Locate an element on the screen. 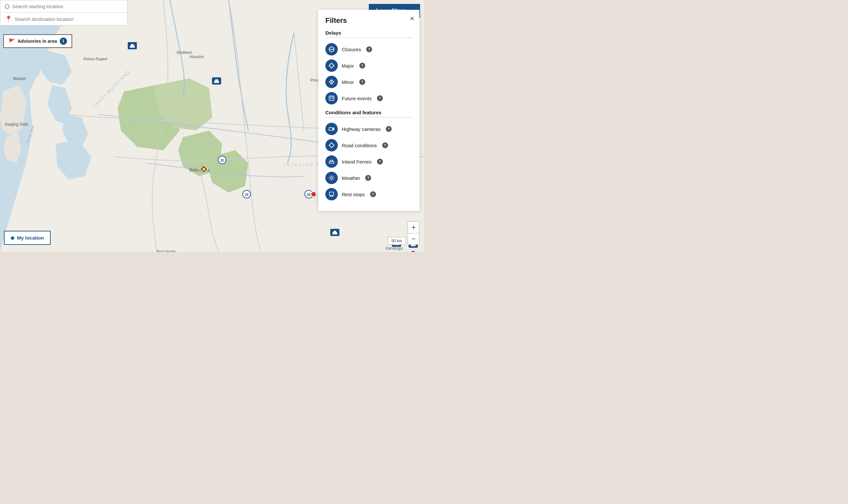 This screenshot has width=848, height=504. highway-cameras-help: ? is located at coordinates (389, 129).